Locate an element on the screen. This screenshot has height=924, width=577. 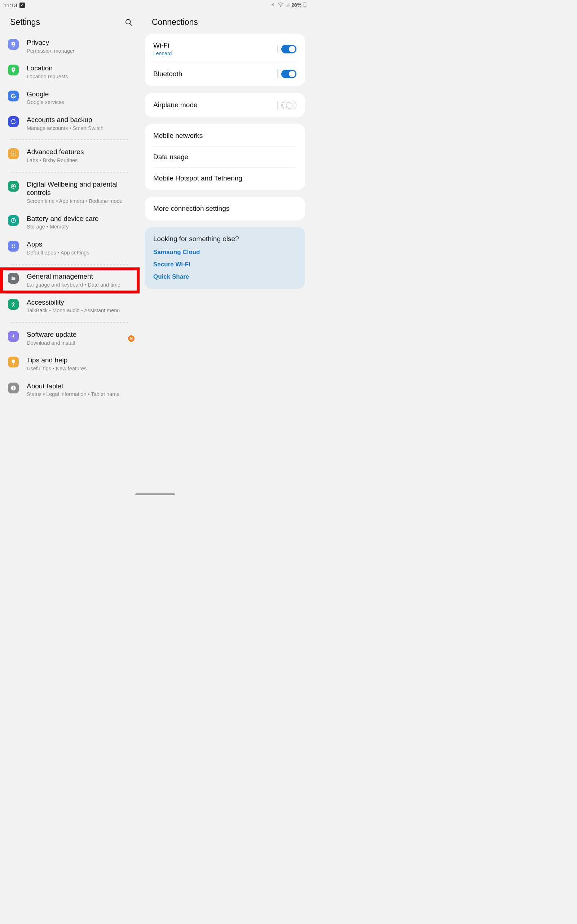
airplane-toggle is located at coordinates (289, 105).